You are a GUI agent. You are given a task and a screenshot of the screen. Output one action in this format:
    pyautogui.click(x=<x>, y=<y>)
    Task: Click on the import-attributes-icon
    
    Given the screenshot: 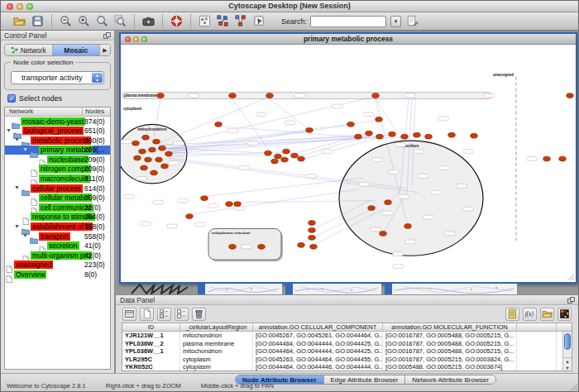 What is the action you would take?
    pyautogui.click(x=513, y=314)
    